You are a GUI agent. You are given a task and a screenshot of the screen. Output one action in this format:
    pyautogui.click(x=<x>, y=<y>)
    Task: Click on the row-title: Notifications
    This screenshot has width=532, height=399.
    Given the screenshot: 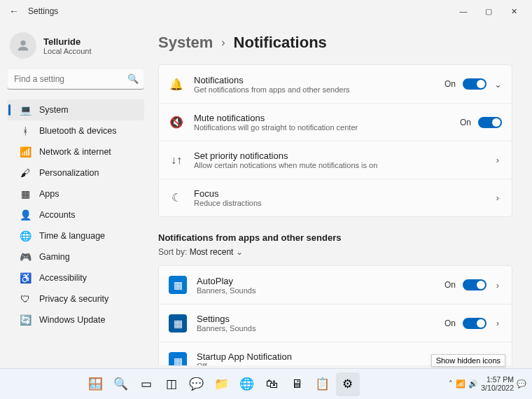 What is the action you would take?
    pyautogui.click(x=319, y=80)
    